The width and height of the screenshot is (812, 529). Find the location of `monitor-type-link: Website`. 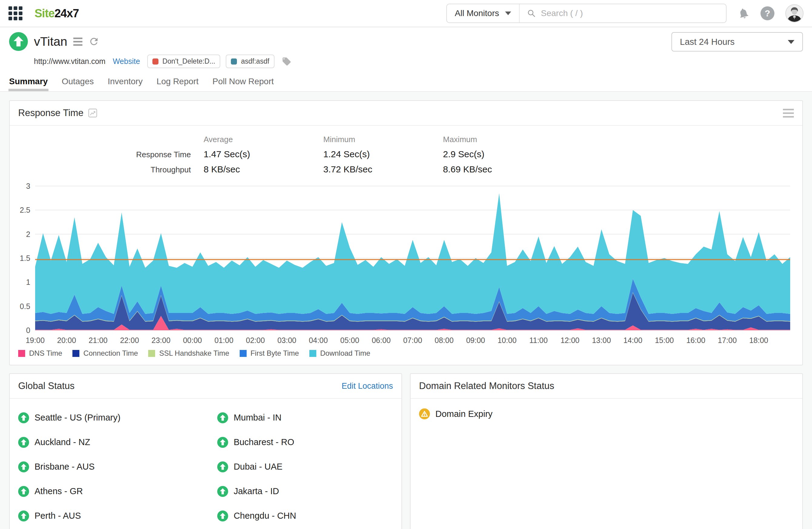

monitor-type-link: Website is located at coordinates (126, 61).